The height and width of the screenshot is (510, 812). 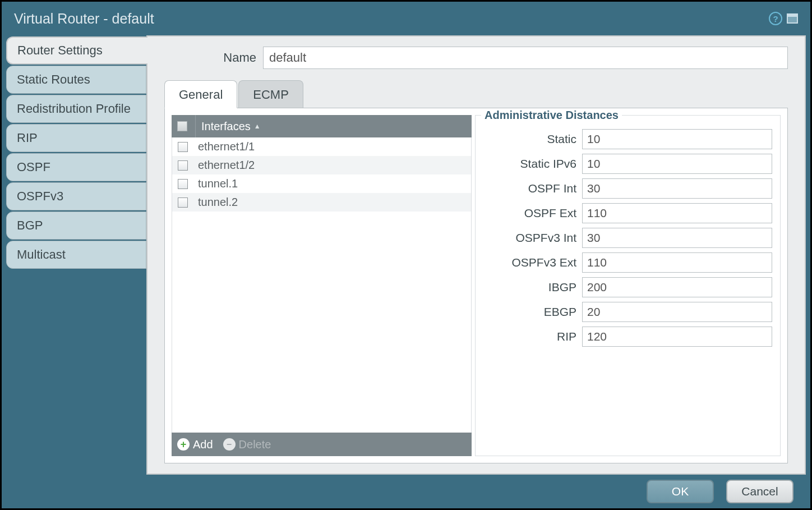 I want to click on titlebar-controls: ?, so click(x=783, y=19).